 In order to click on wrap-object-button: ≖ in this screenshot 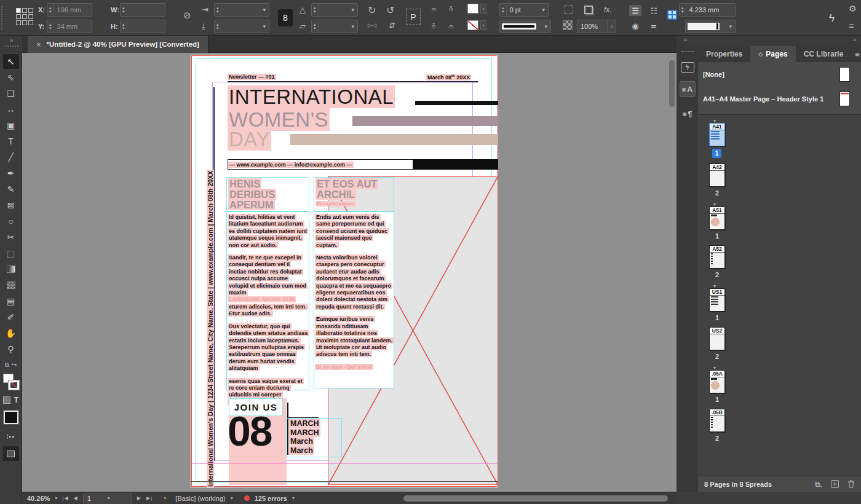, I will do `click(654, 26)`.